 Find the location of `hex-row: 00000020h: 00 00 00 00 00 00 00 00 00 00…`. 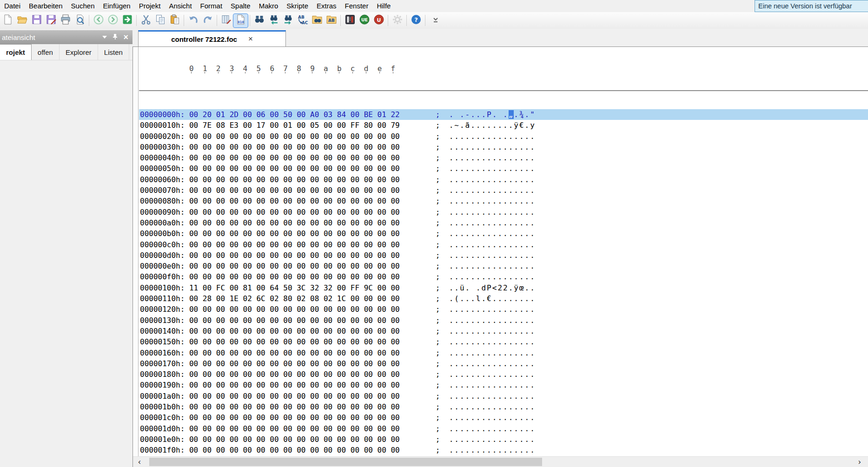

hex-row: 00000020h: 00 00 00 00 00 00 00 00 00 00… is located at coordinates (504, 137).